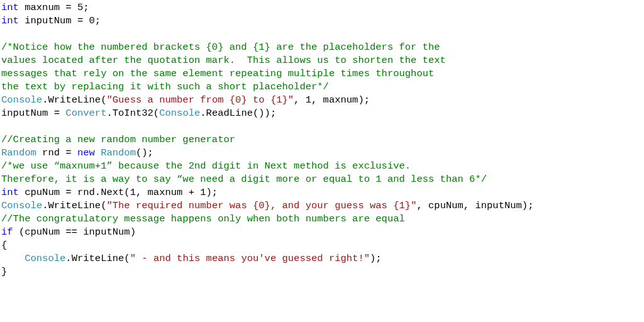  I want to click on code-line: int inputNum = 0;, so click(51, 21).